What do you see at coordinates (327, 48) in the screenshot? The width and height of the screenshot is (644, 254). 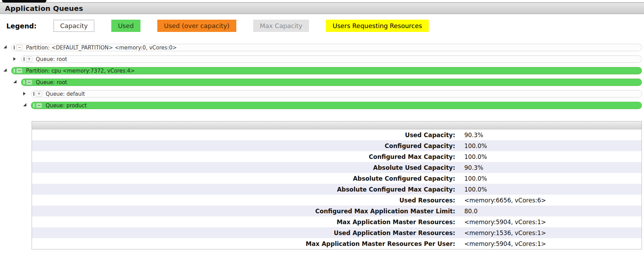 I see `queue-bar: −Partition: <DEFAULT_PARTITION> <memory:…` at bounding box center [327, 48].